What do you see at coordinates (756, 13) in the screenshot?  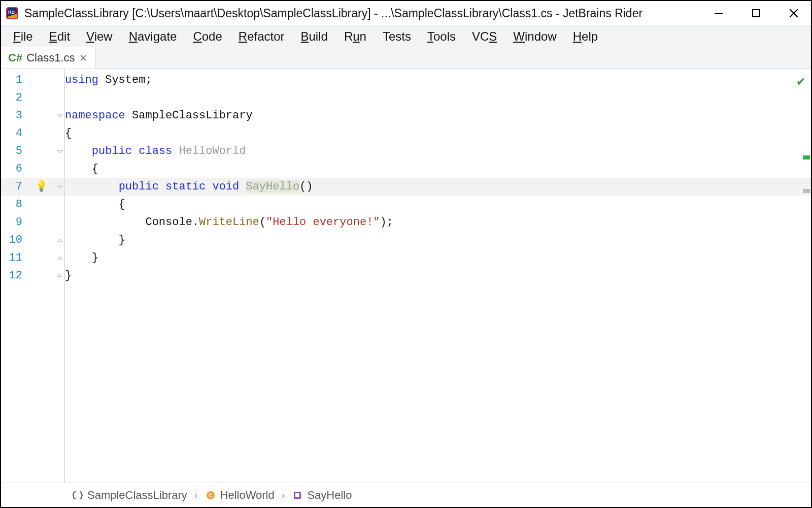 I see `window-maximize-button` at bounding box center [756, 13].